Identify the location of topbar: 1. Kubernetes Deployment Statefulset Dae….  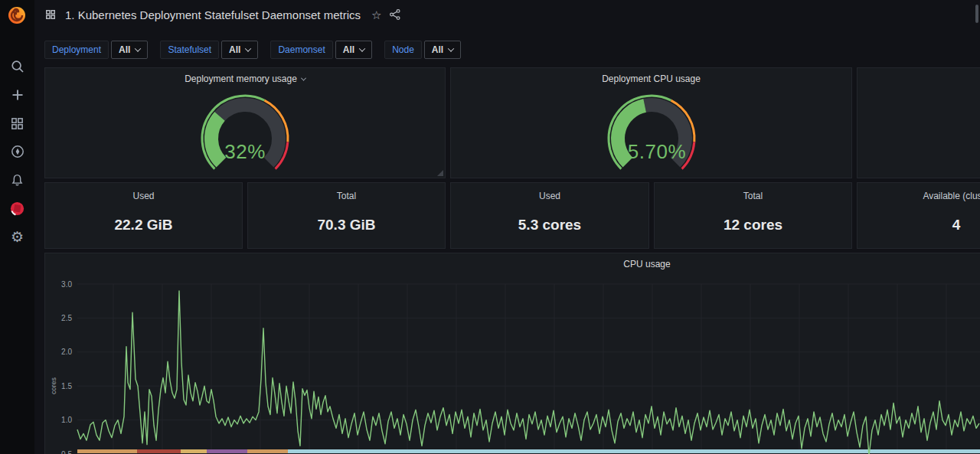
(507, 15).